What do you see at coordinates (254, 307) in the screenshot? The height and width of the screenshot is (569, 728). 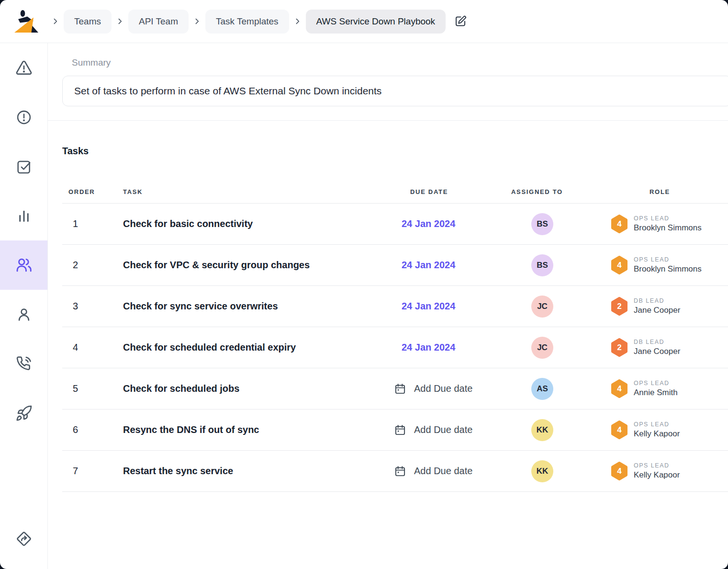 I see `task-name: Check for sync service overwrites` at bounding box center [254, 307].